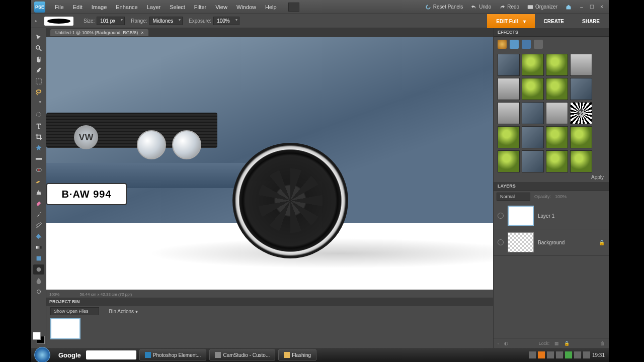 This screenshot has height=362, width=644. Describe the element at coordinates (39, 225) in the screenshot. I see `smart-brush-tool` at that location.